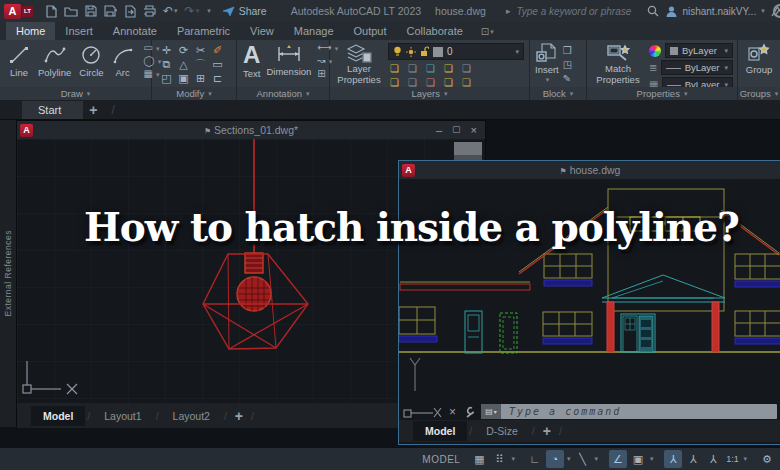 Image resolution: width=780 pixels, height=470 pixels. I want to click on undo-button: ↶▾, so click(170, 11).